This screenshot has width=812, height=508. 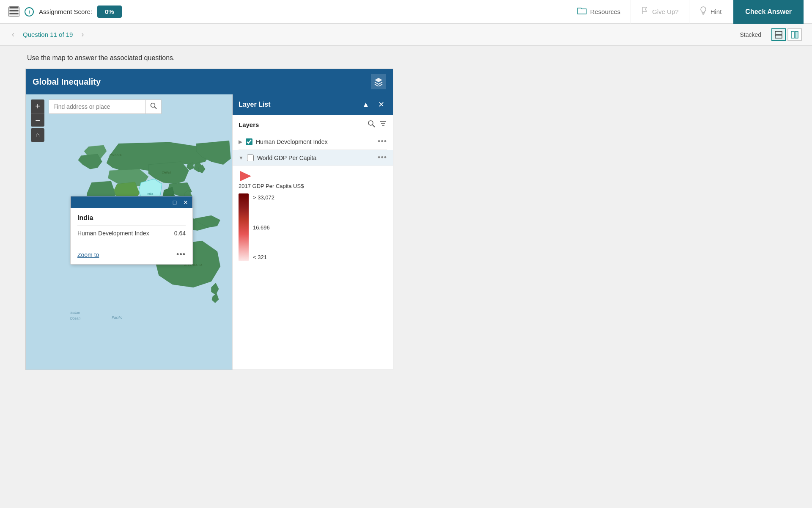 I want to click on legend-labels: > 33,072 16,696 < 321, so click(x=264, y=227).